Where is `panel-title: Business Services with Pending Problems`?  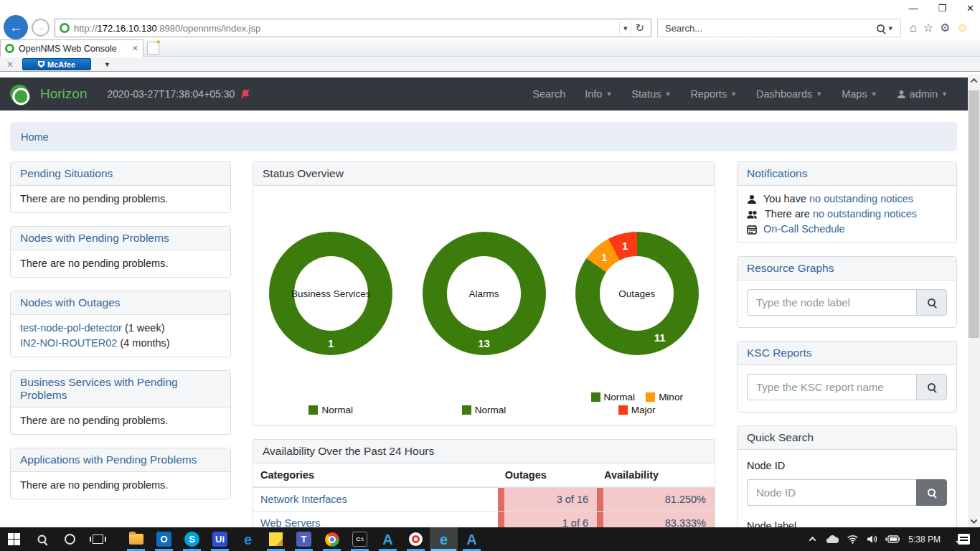
panel-title: Business Services with Pending Problems is located at coordinates (121, 389).